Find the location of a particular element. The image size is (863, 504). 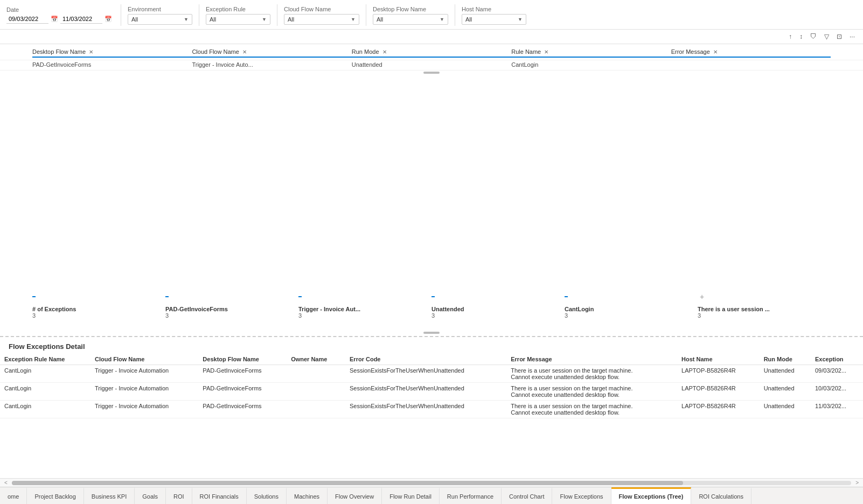

col-header-error-message-close: ✕ is located at coordinates (715, 52).